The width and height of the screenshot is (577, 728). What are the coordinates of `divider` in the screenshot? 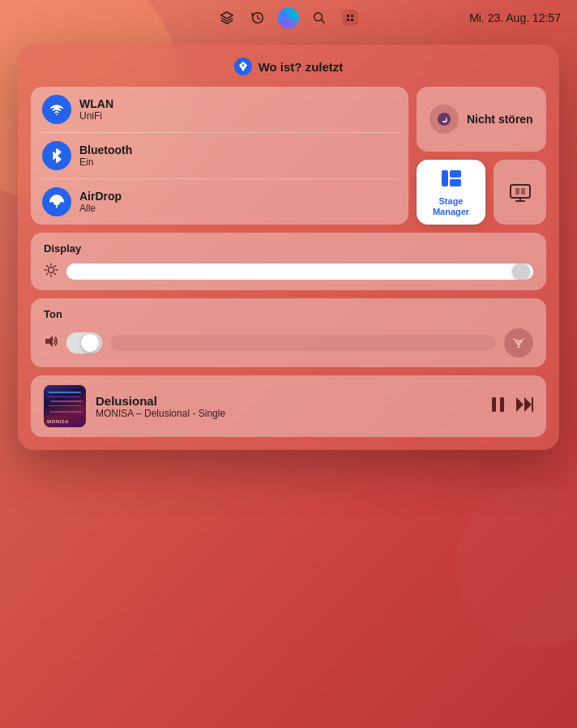 It's located at (220, 133).